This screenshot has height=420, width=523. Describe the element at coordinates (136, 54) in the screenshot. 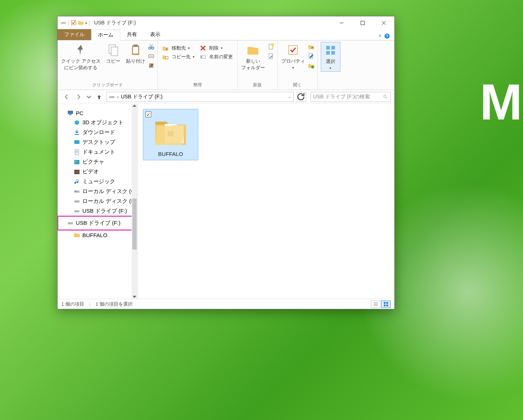

I see `paste-button: 貼り付け` at that location.